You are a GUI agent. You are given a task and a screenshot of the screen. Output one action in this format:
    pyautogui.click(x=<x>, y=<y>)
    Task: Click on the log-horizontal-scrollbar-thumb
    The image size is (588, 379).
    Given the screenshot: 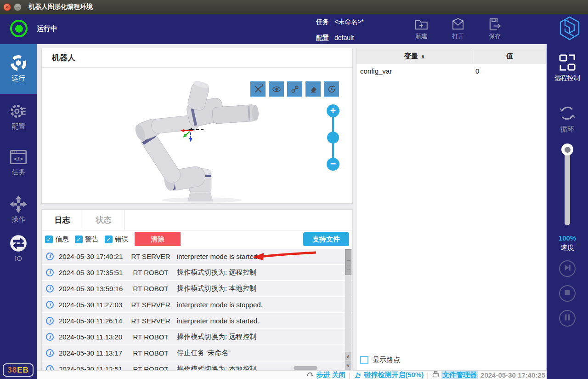 What is the action you would take?
    pyautogui.click(x=305, y=368)
    